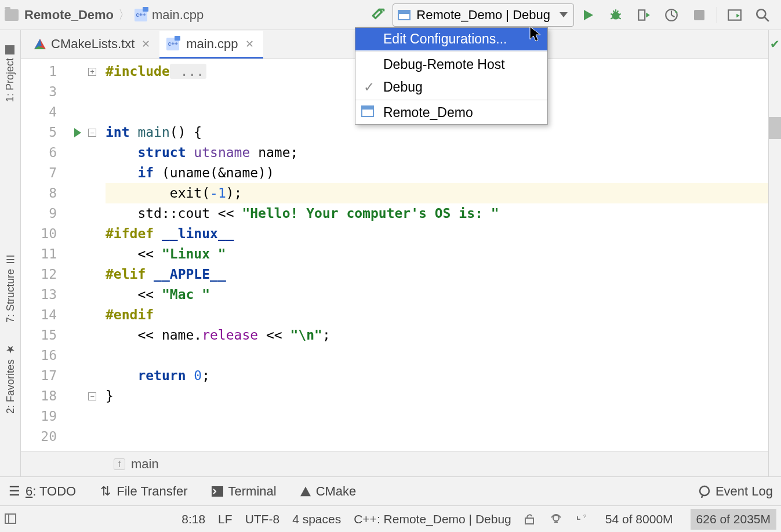  Describe the element at coordinates (225, 519) in the screenshot. I see `status-line-ending: LF` at that location.